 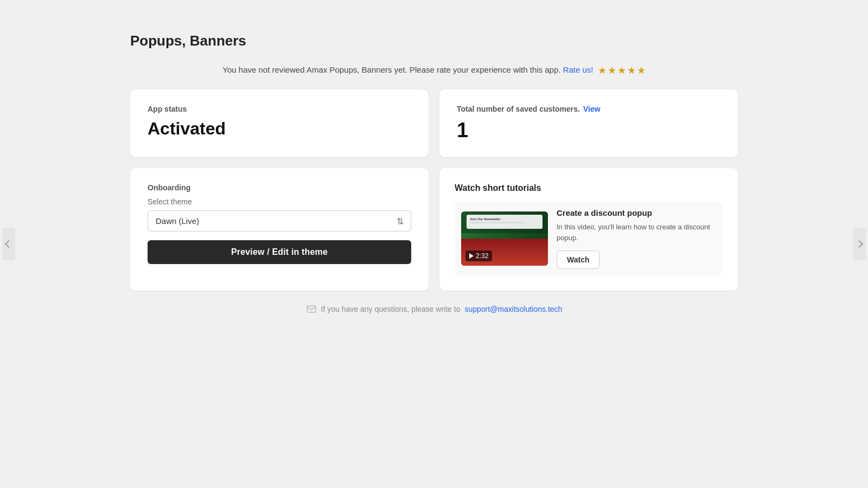 What do you see at coordinates (589, 130) in the screenshot?
I see `customers-count: 1` at bounding box center [589, 130].